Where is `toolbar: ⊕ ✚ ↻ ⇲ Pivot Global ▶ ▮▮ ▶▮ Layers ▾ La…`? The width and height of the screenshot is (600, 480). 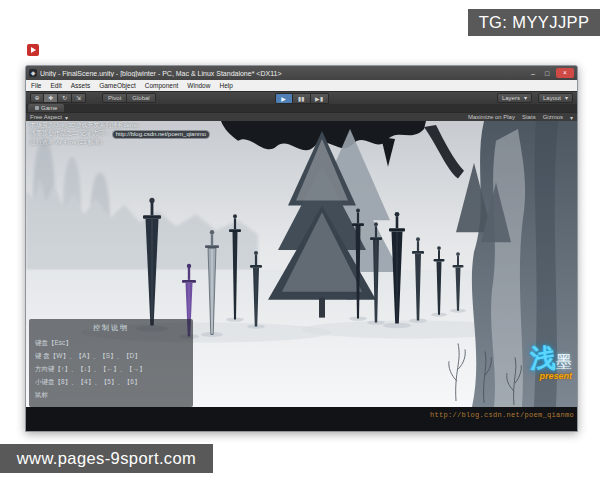
toolbar: ⊕ ✚ ↻ ⇲ Pivot Global ▶ ▮▮ ▶▮ Layers ▾ La… is located at coordinates (302, 98).